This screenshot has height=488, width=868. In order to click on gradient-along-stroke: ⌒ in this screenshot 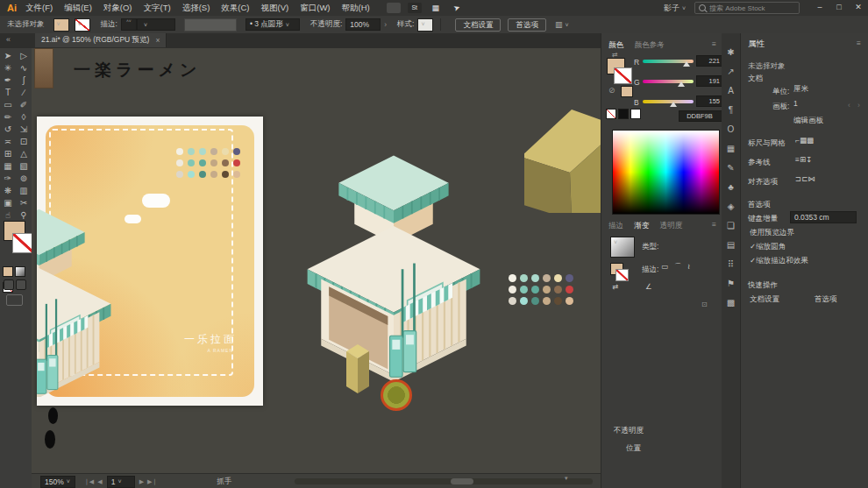, I will do `click(680, 268)`.